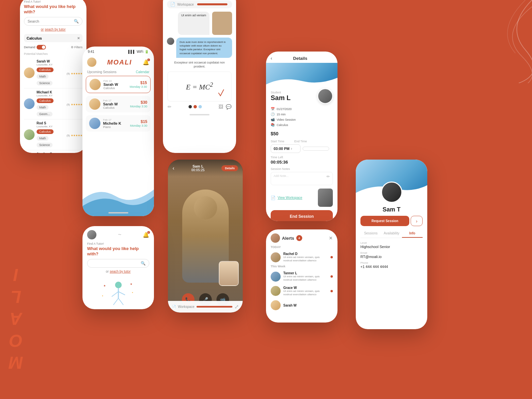  I want to click on whiteboard-area: E = MC2, so click(200, 86).